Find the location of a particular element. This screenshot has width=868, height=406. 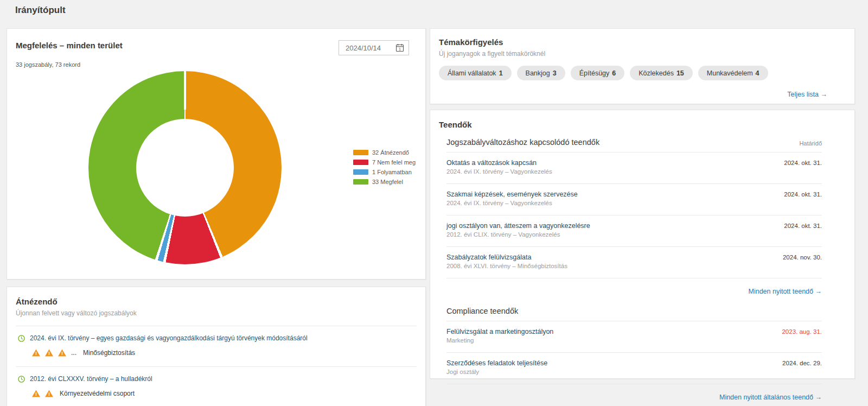

task-row: Szerződéses feladatok teljesítése Jogi o… is located at coordinates (634, 369).